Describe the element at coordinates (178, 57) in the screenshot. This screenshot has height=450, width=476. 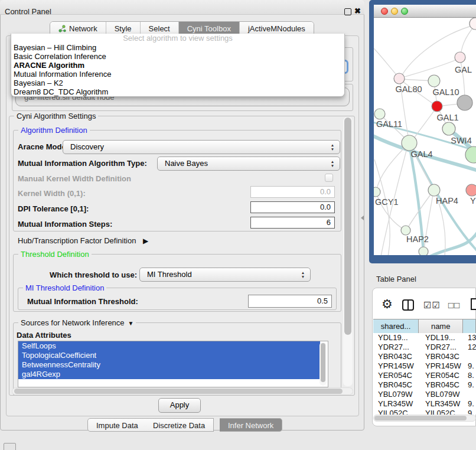
I see `algorithm-option: Basic Correlation Inference` at that location.